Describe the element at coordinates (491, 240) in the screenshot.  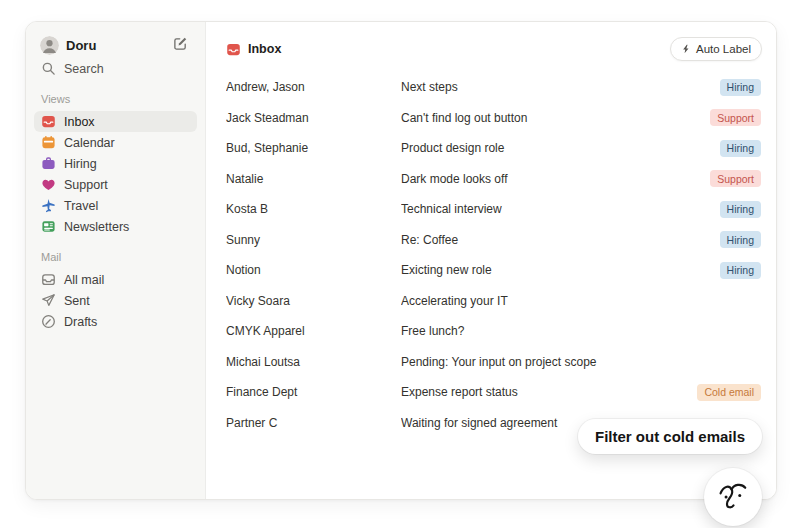
I see `email-row: Sunny Re: Coffee Hiring` at that location.